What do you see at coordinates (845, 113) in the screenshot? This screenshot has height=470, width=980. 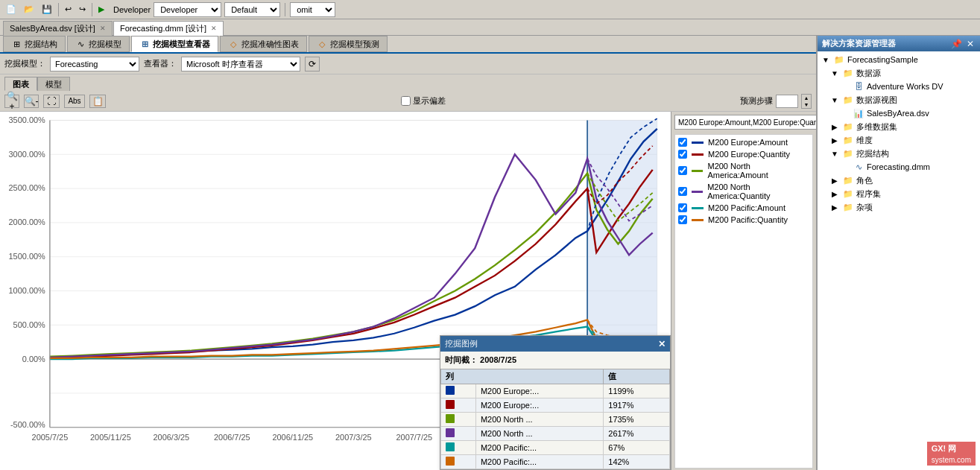 I see `tree-noexpand-sales_dsv` at bounding box center [845, 113].